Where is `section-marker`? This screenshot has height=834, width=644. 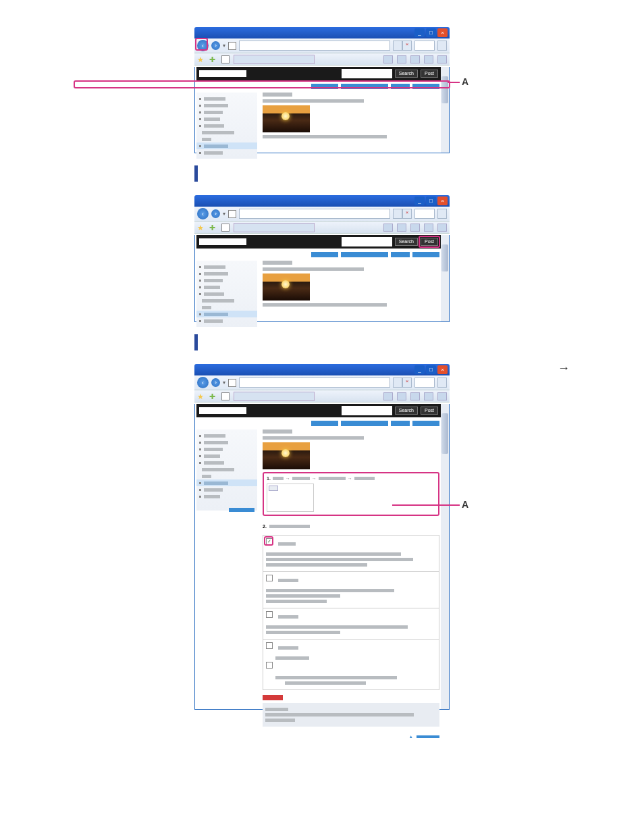
section-marker is located at coordinates (196, 342).